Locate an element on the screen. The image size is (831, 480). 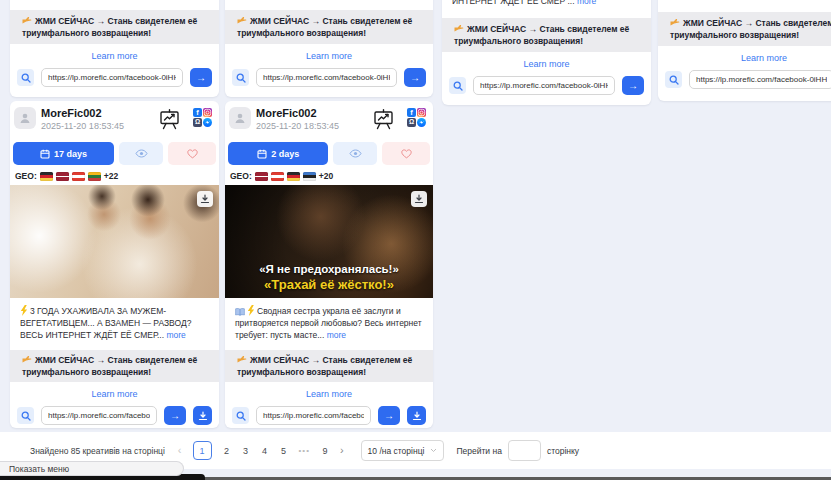
image-caption: «Я не предохранялась!» «Трахай её жёстко… is located at coordinates (329, 277).